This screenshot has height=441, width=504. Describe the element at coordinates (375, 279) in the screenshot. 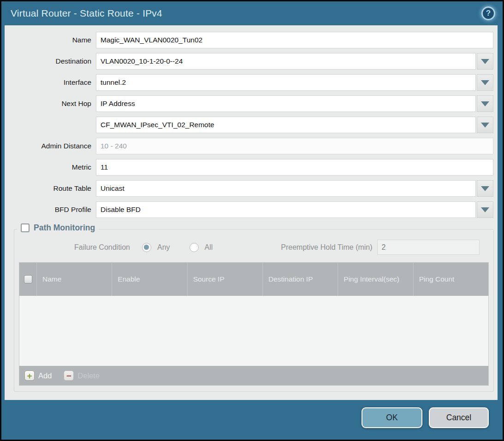

I see `column-header-ping-interval: Ping Interval(sec)` at that location.